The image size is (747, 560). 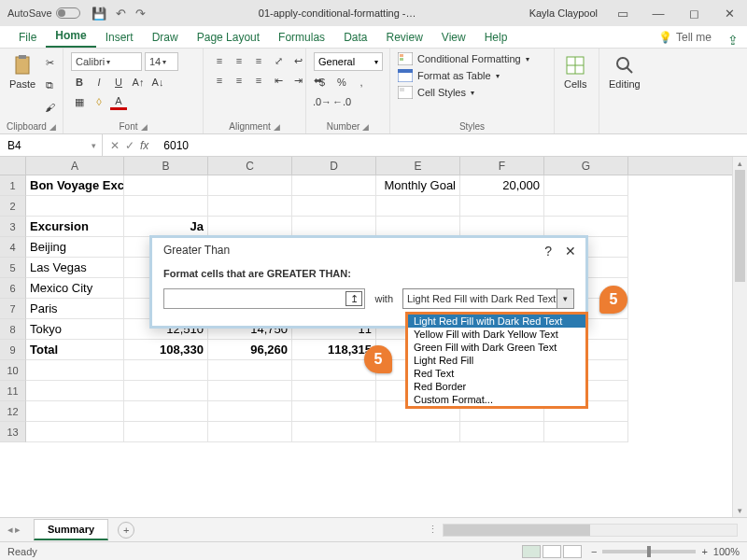 What do you see at coordinates (75, 268) in the screenshot?
I see `cell: Las Vegas` at bounding box center [75, 268].